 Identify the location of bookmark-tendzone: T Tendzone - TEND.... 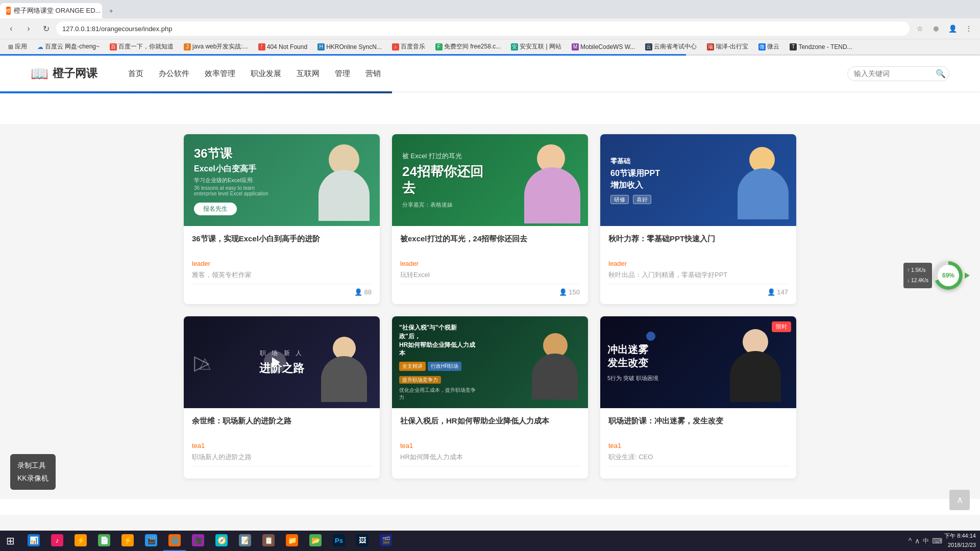
(821, 47).